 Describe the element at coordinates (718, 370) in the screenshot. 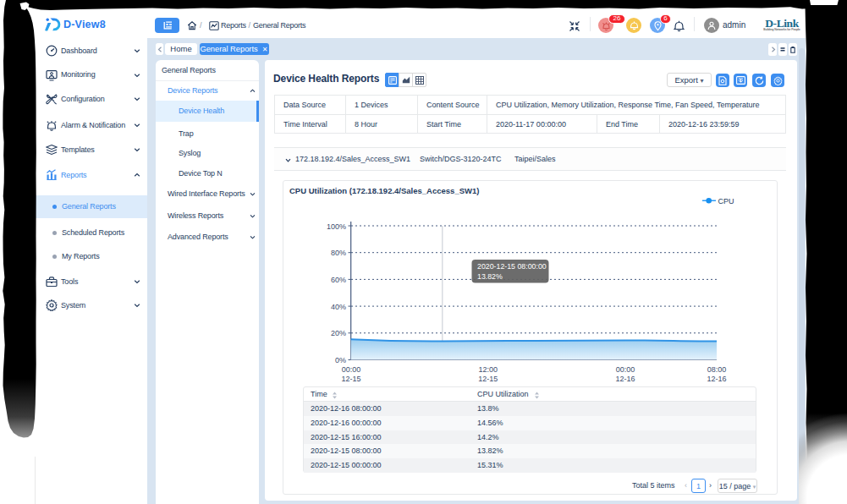

I see `svg-text: 08:00` at that location.